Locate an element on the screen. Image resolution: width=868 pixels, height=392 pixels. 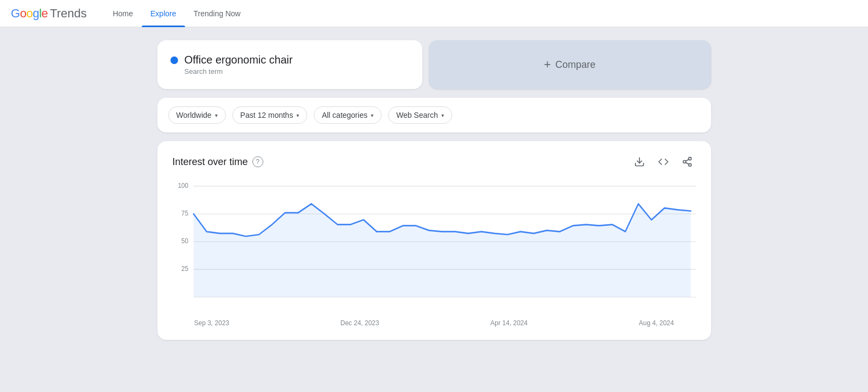
compare-plus-icon: + is located at coordinates (547, 65).